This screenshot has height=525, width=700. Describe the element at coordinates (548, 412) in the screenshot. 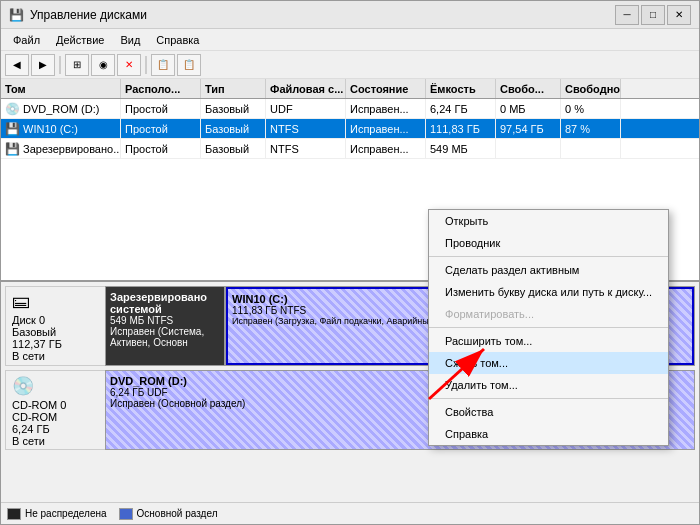

I see `ctx-properties: Свойства` at that location.